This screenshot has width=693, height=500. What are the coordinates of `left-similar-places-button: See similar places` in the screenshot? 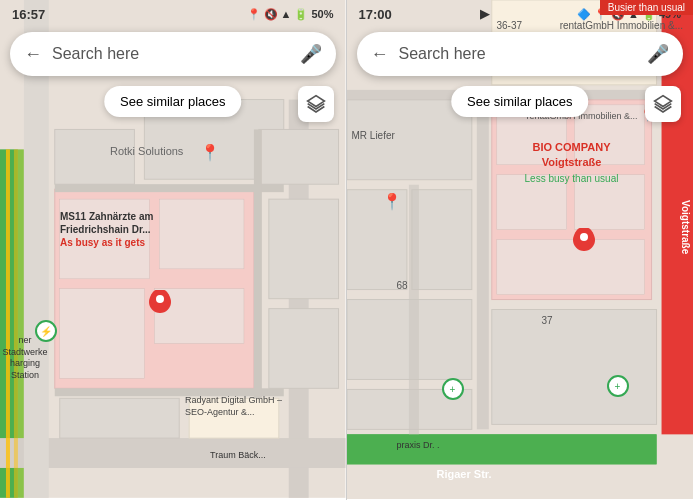 It's located at (173, 102).